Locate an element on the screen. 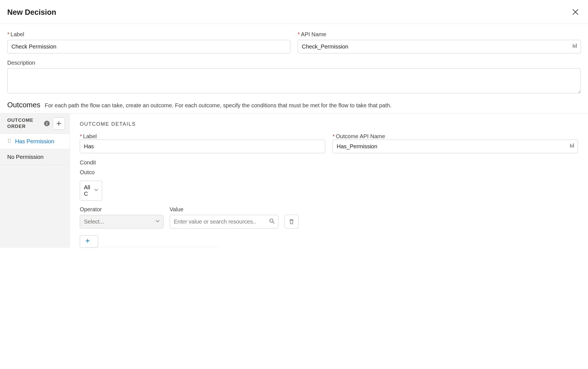 The image size is (588, 369). outcome-label-input is located at coordinates (203, 147).